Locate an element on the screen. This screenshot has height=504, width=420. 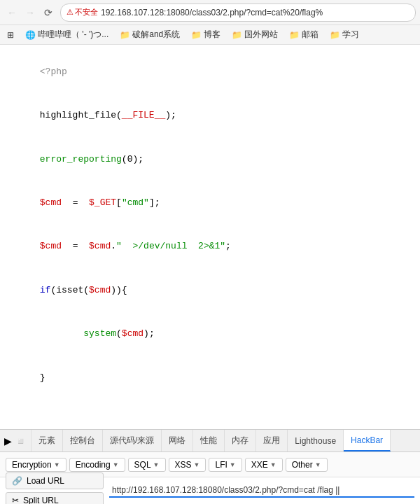
code-highlight-file: highlight_file( is located at coordinates (81, 115).